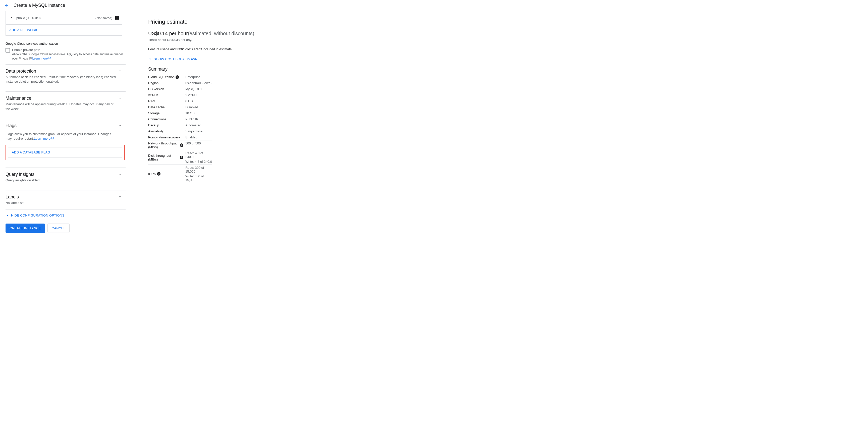  Describe the element at coordinates (69, 57) in the screenshot. I see `checkbox-desc: Allows other Google Cloud services like …` at that location.